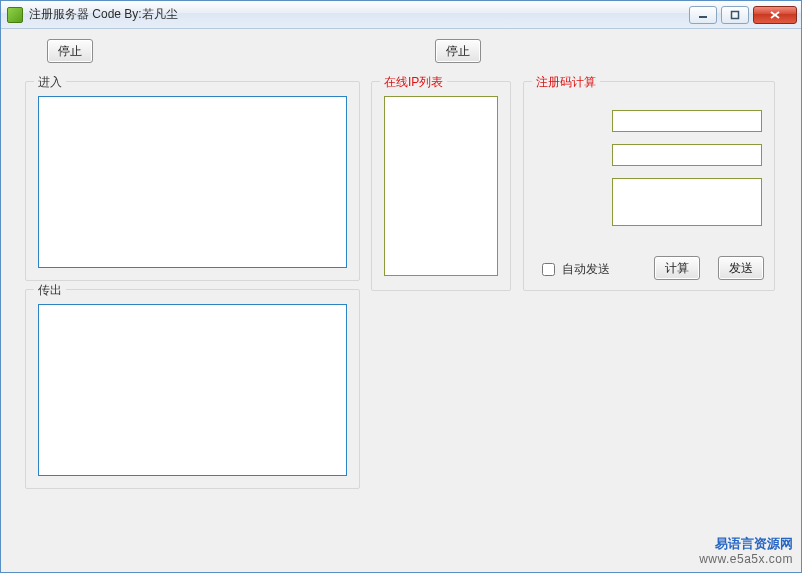  What do you see at coordinates (677, 268) in the screenshot?
I see `calc-button: 计算` at bounding box center [677, 268].